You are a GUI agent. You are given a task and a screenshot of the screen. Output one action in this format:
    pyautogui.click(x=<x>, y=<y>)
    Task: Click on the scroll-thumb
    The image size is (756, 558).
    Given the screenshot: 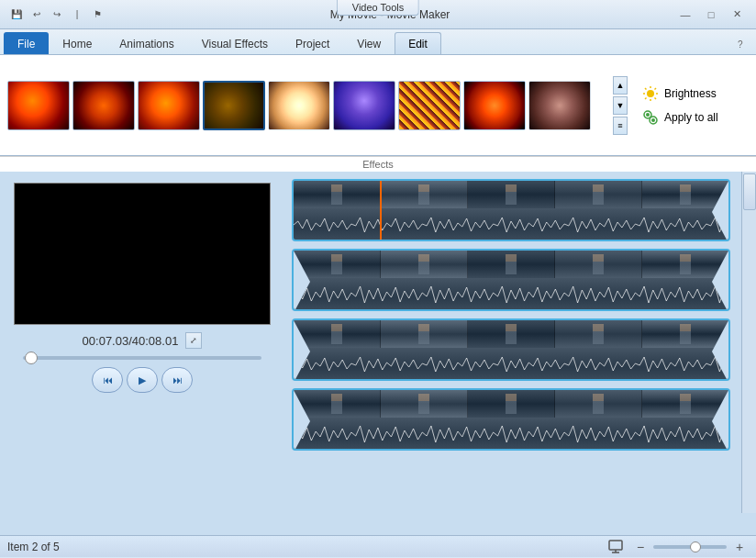 What is the action you would take?
    pyautogui.click(x=750, y=192)
    